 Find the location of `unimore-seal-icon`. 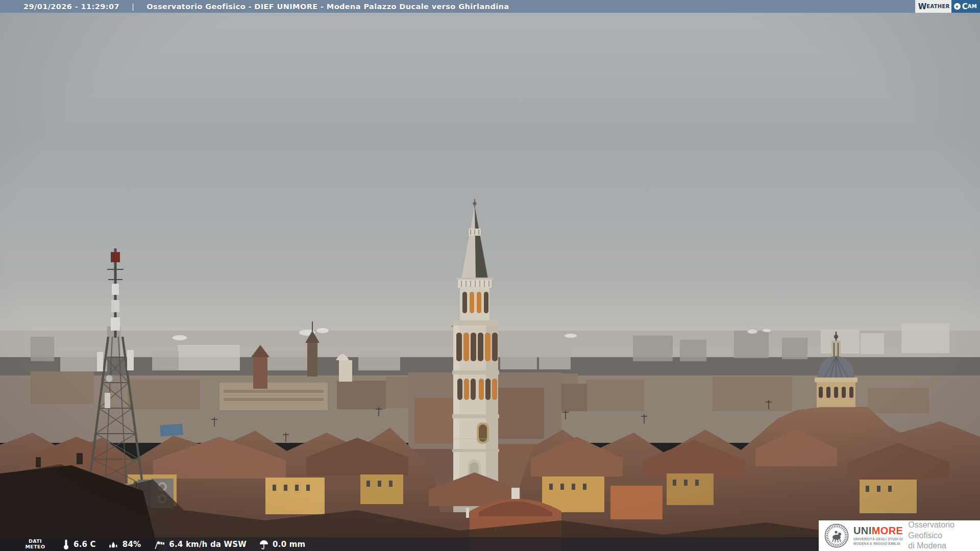

unimore-seal-icon is located at coordinates (837, 536).